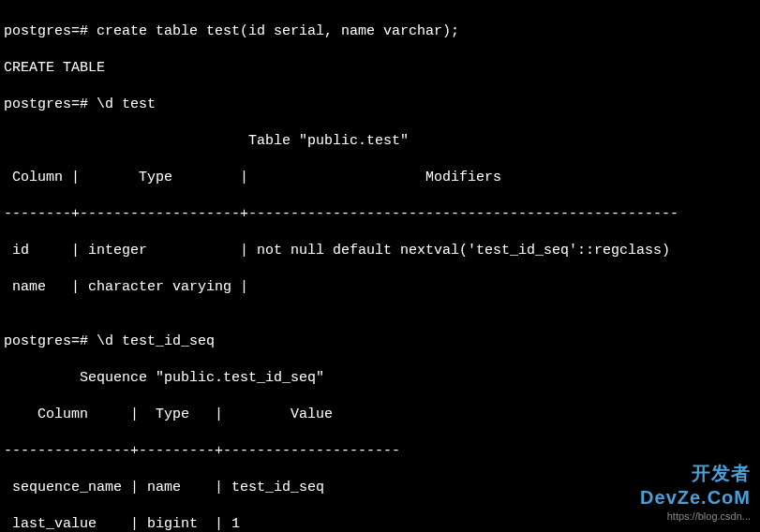  Describe the element at coordinates (695, 485) in the screenshot. I see `watermark-brand: 开发者 DevZe.CoM` at that location.